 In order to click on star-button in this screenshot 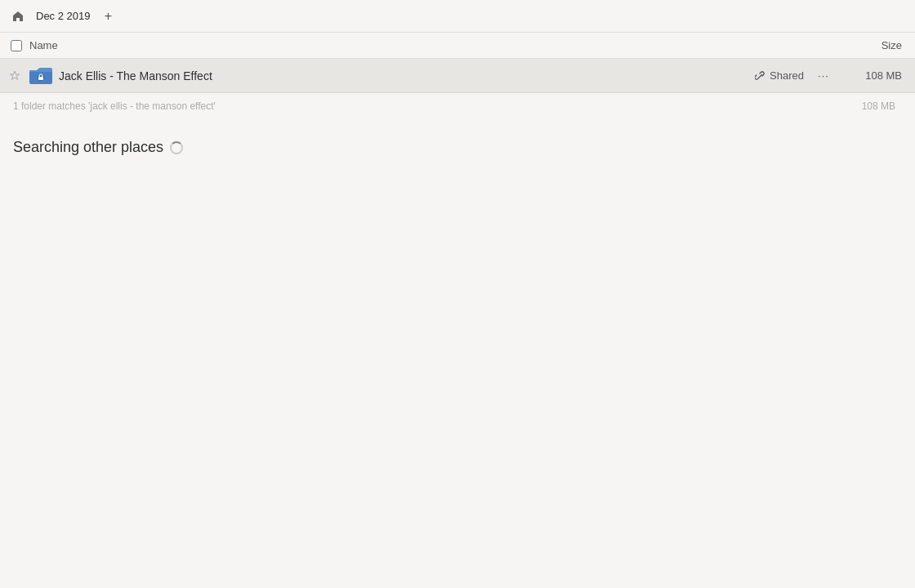, I will do `click(15, 76)`.